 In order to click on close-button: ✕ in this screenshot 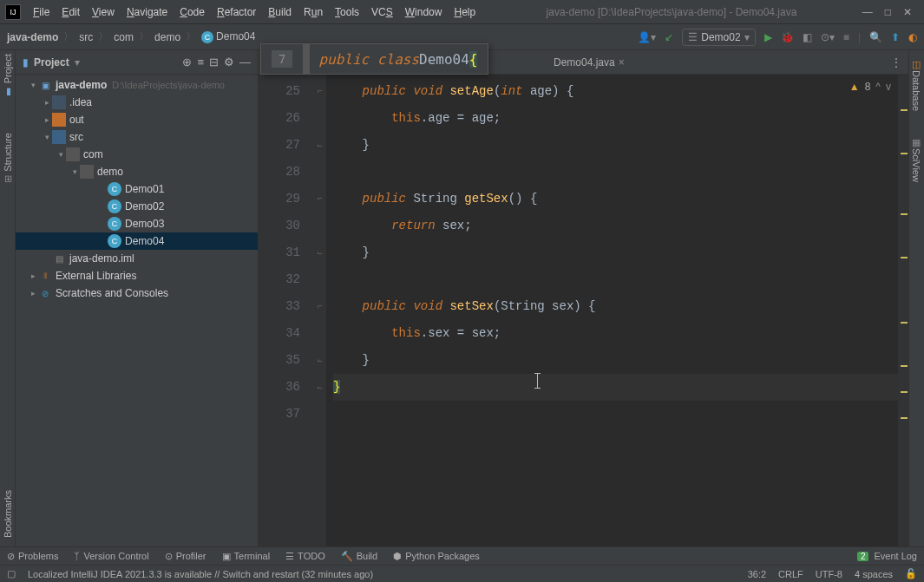, I will do `click(908, 12)`.